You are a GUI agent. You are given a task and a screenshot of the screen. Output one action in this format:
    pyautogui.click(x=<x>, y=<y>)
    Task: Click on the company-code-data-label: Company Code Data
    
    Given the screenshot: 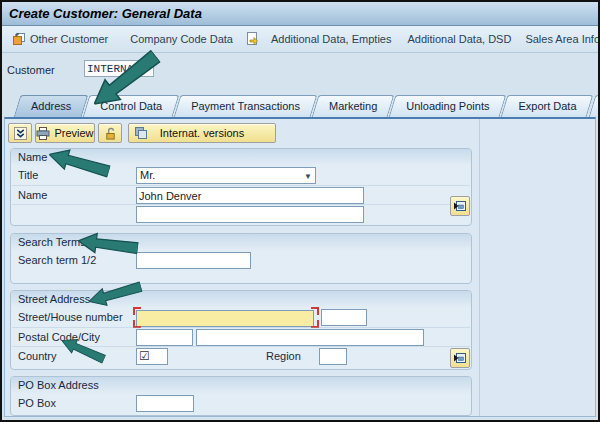 What is the action you would take?
    pyautogui.click(x=182, y=39)
    